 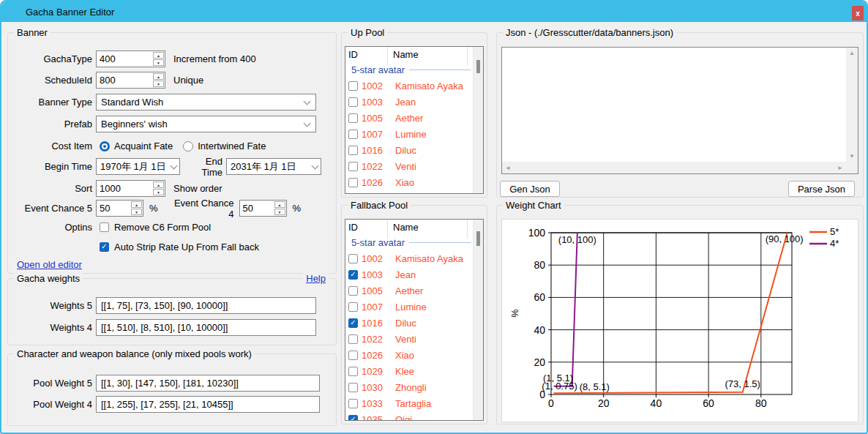 What do you see at coordinates (208, 384) in the screenshot?
I see `pool-weight-5-input: [[1, 22], [108, 110], [132, 433]]` at bounding box center [208, 384].